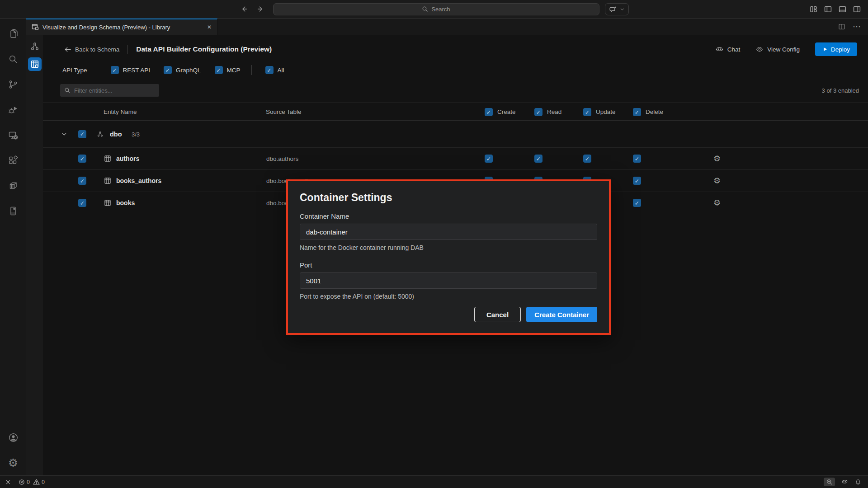 This screenshot has width=868, height=488. I want to click on schema-diagram-icon, so click(35, 47).